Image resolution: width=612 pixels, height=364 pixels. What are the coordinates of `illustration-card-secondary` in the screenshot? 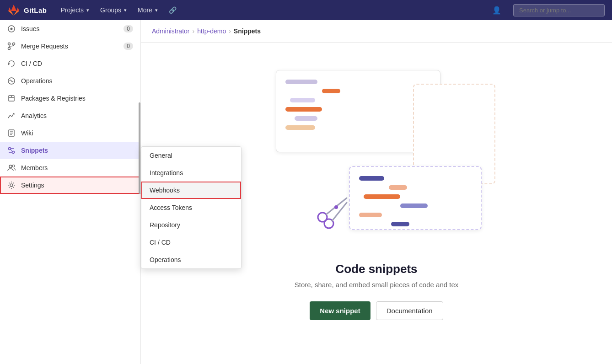 It's located at (415, 198).